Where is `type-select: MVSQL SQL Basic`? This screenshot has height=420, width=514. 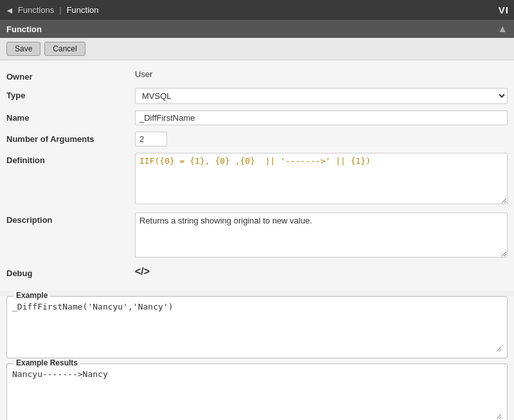
type-select: MVSQL SQL Basic is located at coordinates (321, 96).